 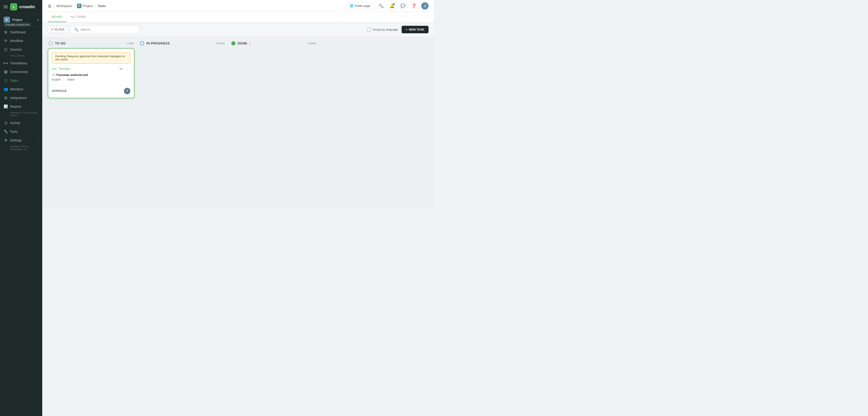 What do you see at coordinates (50, 6) in the screenshot?
I see `home-icon: 🏠` at bounding box center [50, 6].